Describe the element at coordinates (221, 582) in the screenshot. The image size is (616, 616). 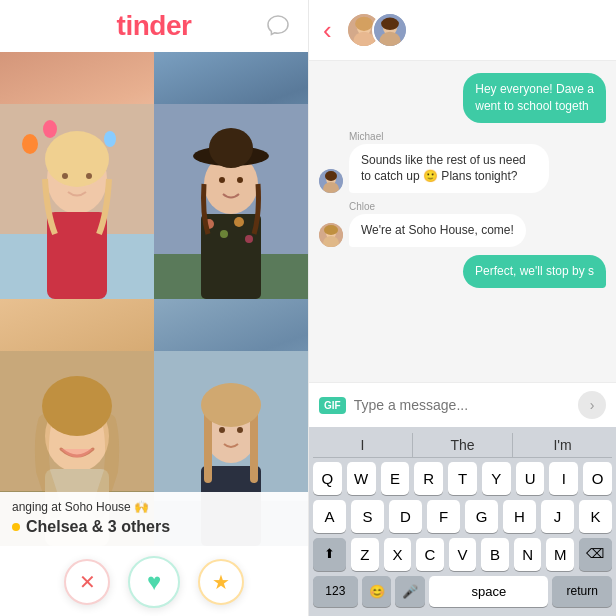
I see `super-like-button: ★` at that location.